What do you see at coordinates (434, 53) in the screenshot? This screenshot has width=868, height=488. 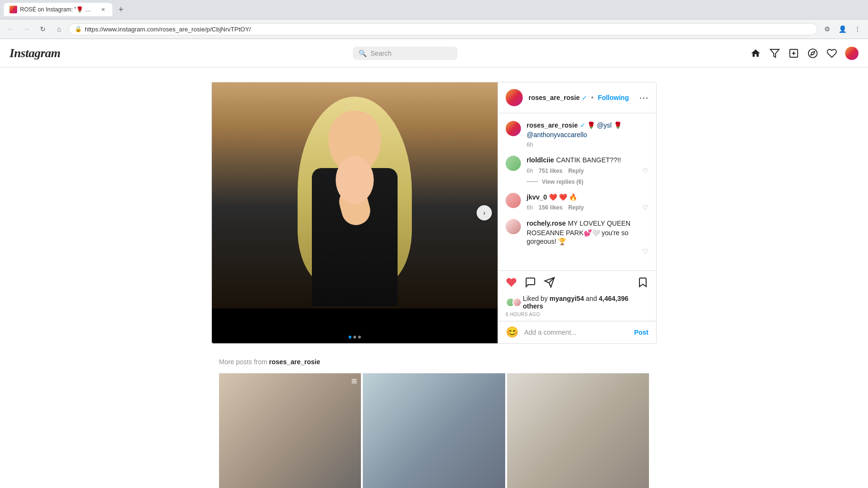 I see `instagram-header: Instagram 🔍` at bounding box center [434, 53].